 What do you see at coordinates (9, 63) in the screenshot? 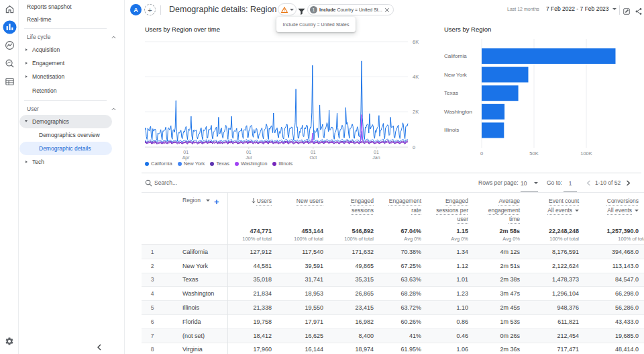
I see `advertising-button` at bounding box center [9, 63].